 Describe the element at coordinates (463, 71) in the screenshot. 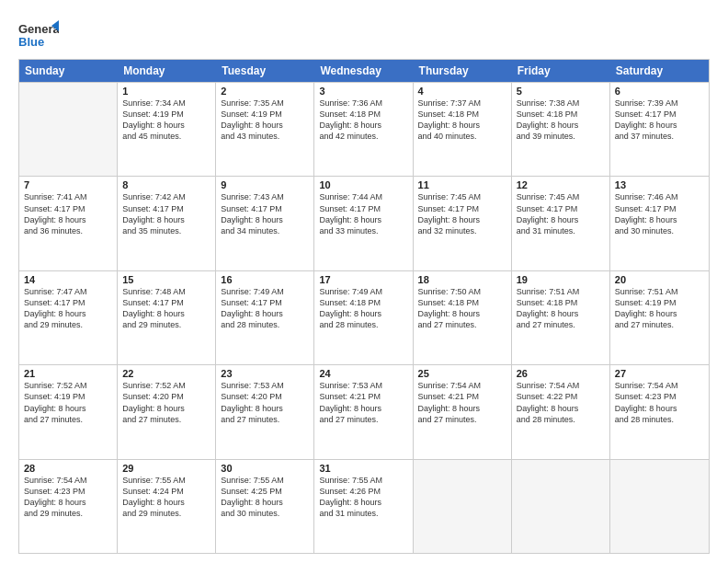

I see `header-day-thursday: Thursday` at that location.